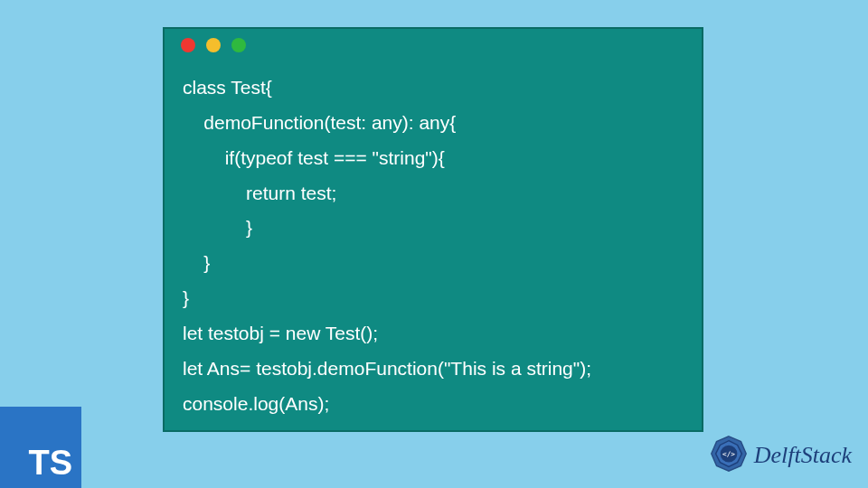 The width and height of the screenshot is (868, 488). Describe the element at coordinates (188, 45) in the screenshot. I see `close-icon` at that location.